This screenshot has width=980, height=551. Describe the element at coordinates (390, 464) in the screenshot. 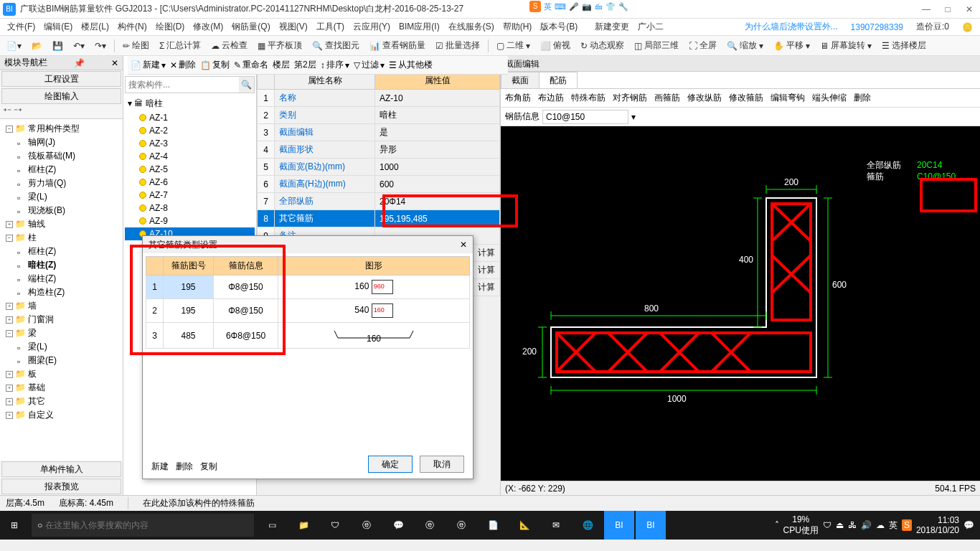

I see `dlg-ok-button: 确定` at that location.